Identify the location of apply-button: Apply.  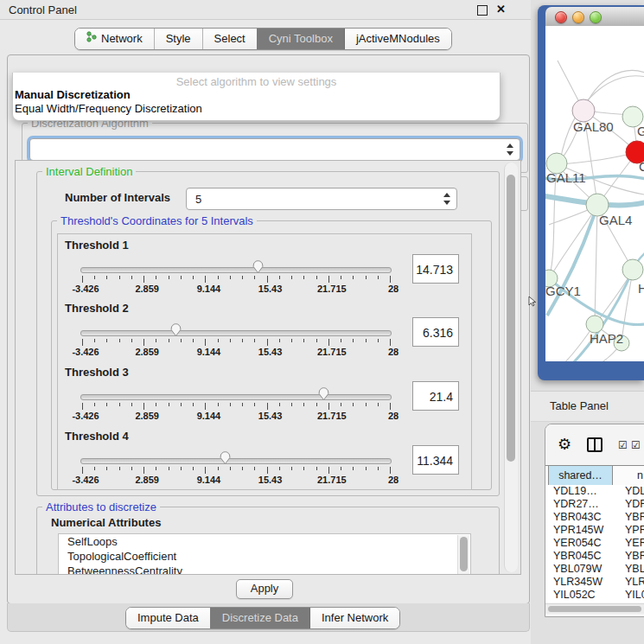
(265, 590).